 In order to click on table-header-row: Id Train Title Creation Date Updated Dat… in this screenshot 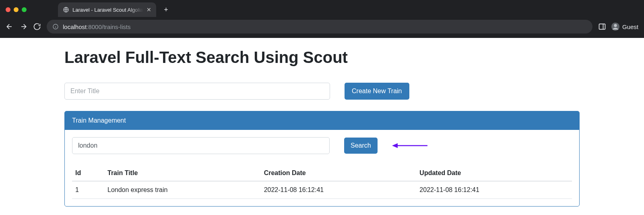, I will do `click(322, 173)`.